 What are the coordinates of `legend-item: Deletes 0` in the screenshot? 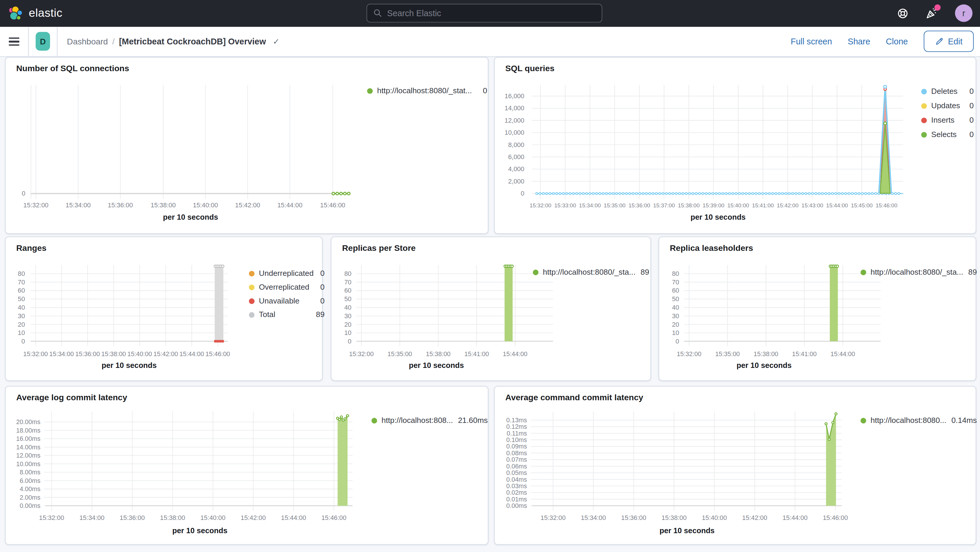 It's located at (947, 91).